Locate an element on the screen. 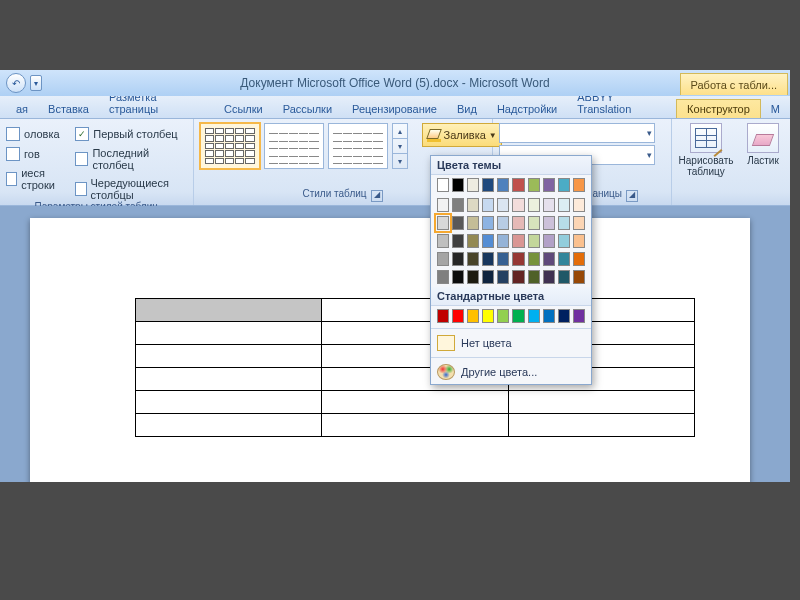 The image size is (800, 600). chk-header-row: оловка is located at coordinates (36, 134).